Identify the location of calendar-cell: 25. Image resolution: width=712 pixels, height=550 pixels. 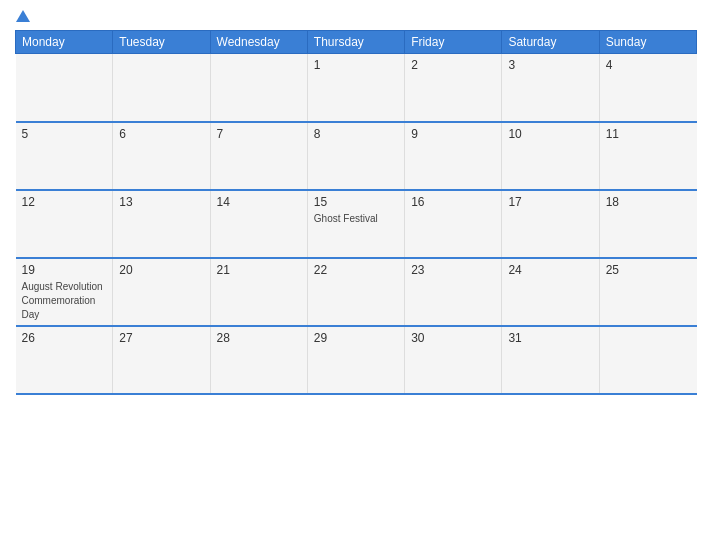
(648, 292).